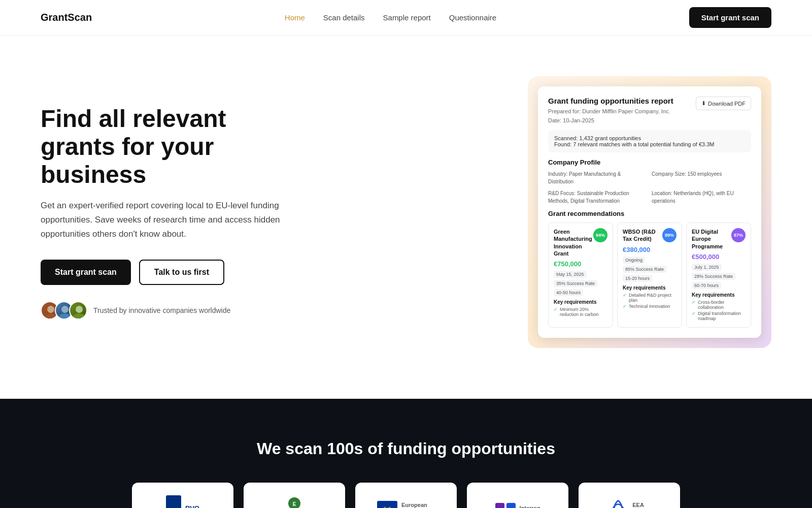 The image size is (812, 508). I want to click on grant-3-badge: 87%, so click(738, 235).